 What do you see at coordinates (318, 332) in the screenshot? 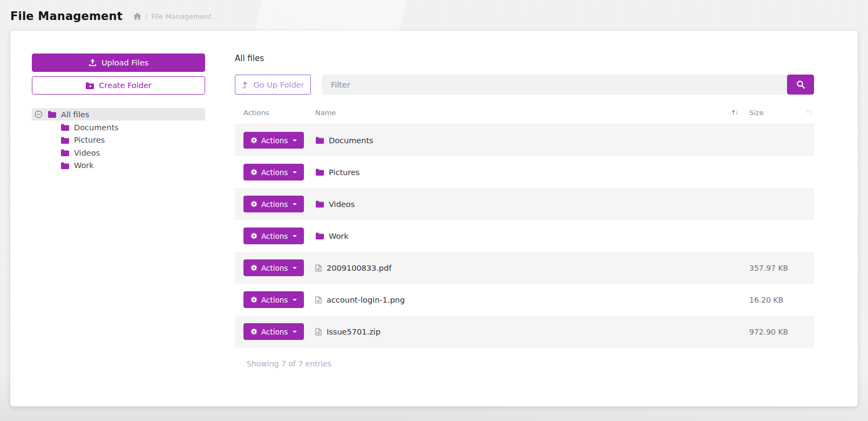
I see `file-archive-icon` at bounding box center [318, 332].